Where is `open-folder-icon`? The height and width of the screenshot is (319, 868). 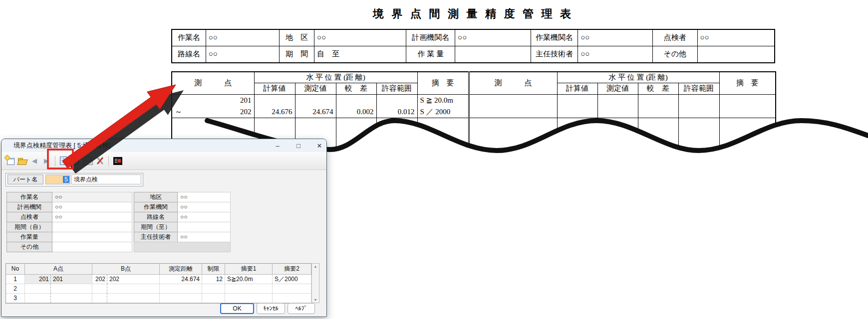 open-folder-icon is located at coordinates (22, 161).